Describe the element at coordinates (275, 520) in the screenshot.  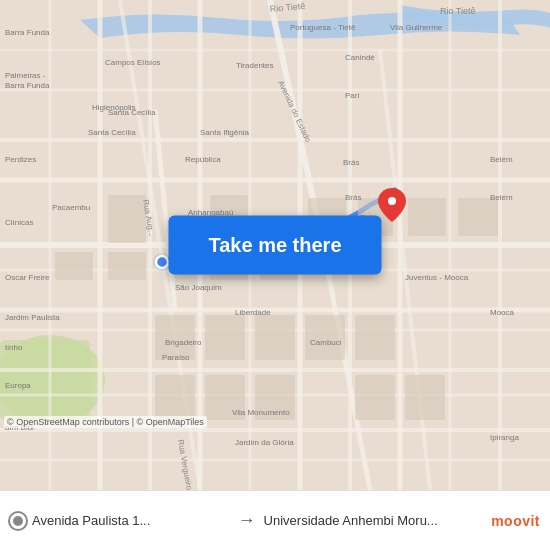
I see `bottom-bar: Avenida Paulista 1... → Universidade Anh…` at that location.